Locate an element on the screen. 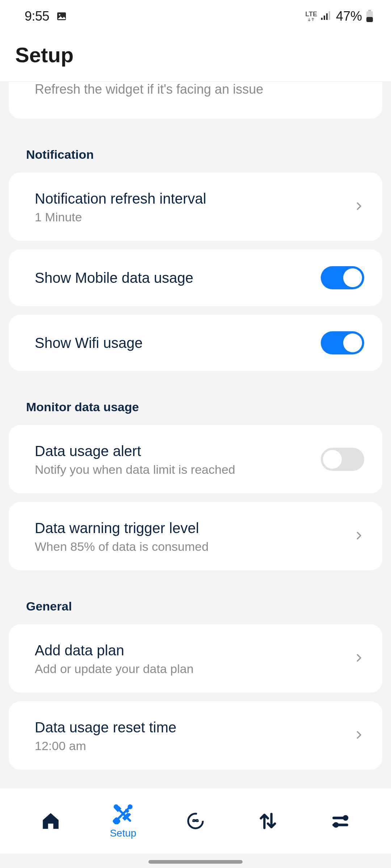 The image size is (391, 868). nav-setup: Setup is located at coordinates (123, 821).